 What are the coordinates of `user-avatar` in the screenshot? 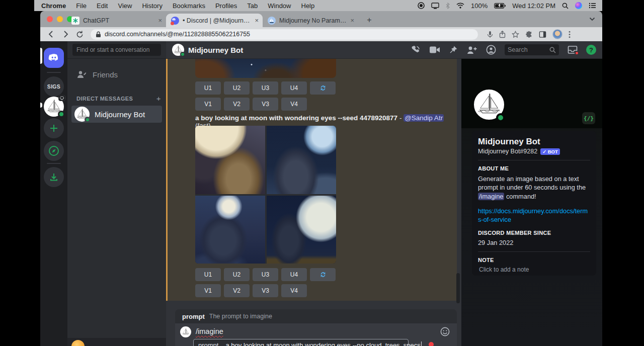 It's located at (78, 343).